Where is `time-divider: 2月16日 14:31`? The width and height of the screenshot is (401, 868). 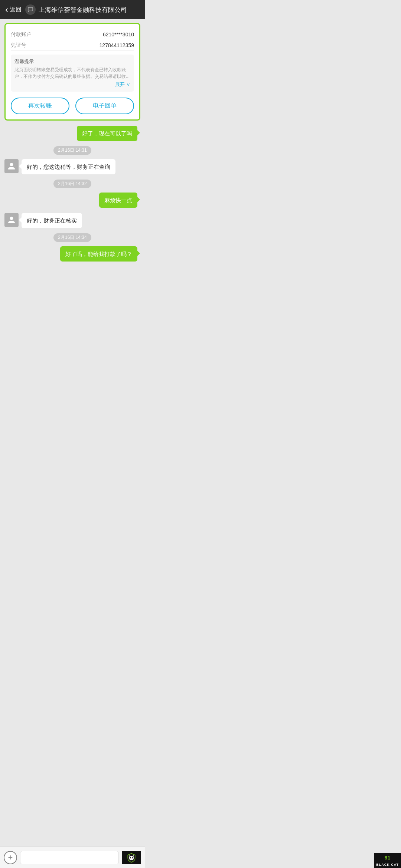
time-divider: 2月16日 14:31 is located at coordinates (72, 151).